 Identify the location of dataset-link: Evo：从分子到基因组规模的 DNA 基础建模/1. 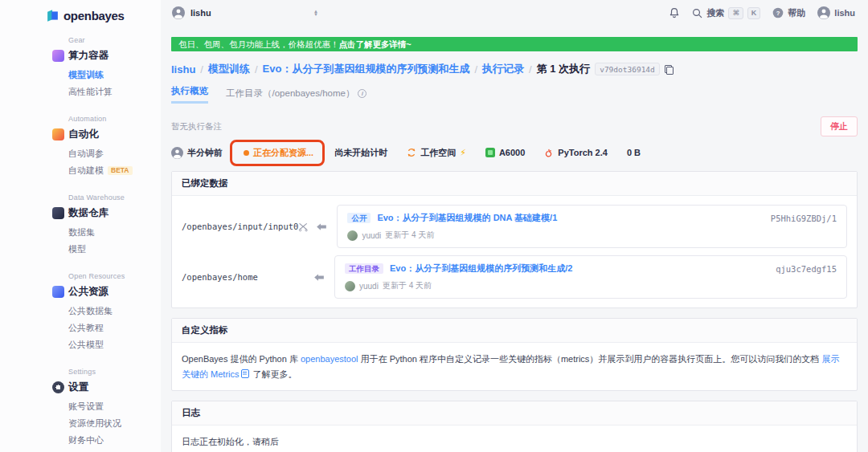
(467, 218).